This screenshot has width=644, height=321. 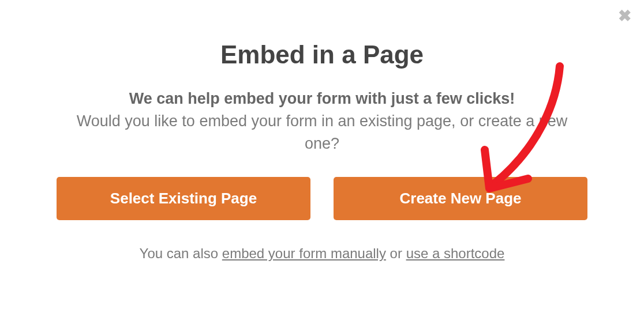 What do you see at coordinates (624, 16) in the screenshot?
I see `close-icon: ✖` at bounding box center [624, 16].